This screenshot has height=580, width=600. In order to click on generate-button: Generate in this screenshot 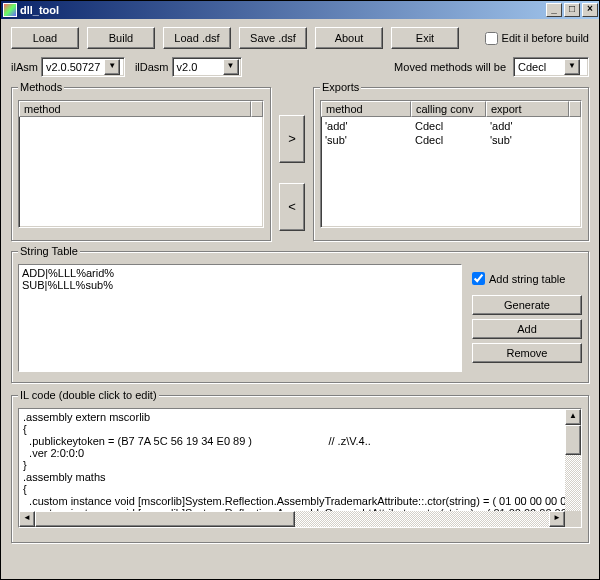, I will do `click(527, 305)`.